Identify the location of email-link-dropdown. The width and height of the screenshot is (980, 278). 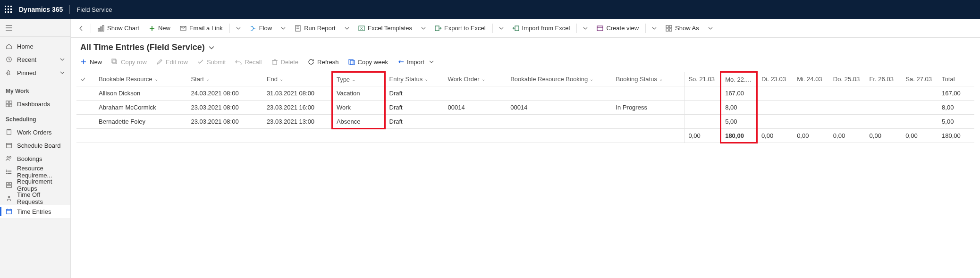
(238, 28).